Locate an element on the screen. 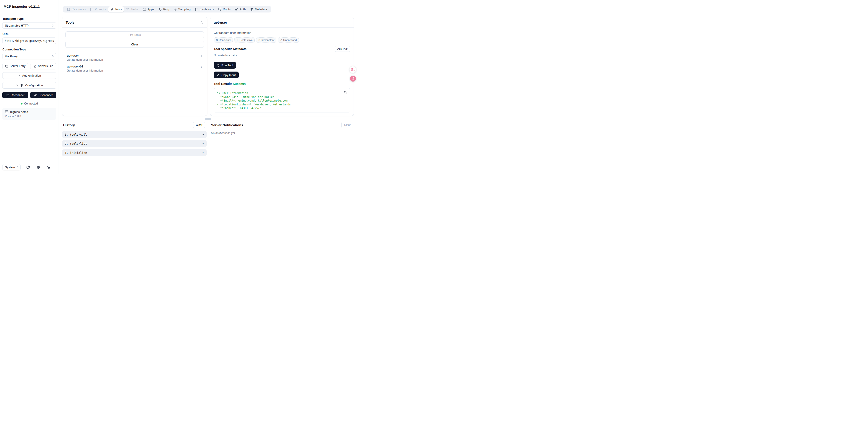  metadata-label: Tool-specific Metadata: is located at coordinates (230, 49).